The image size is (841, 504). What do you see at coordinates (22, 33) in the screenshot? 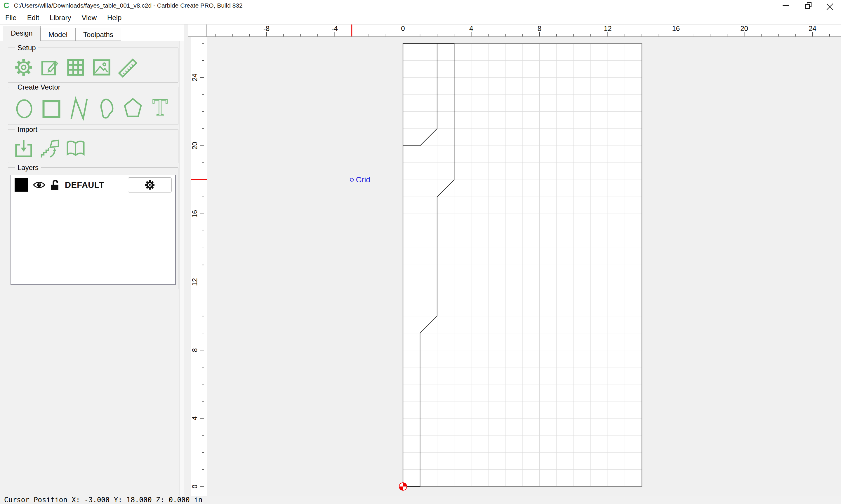
I see `tab-design: Design` at bounding box center [22, 33].